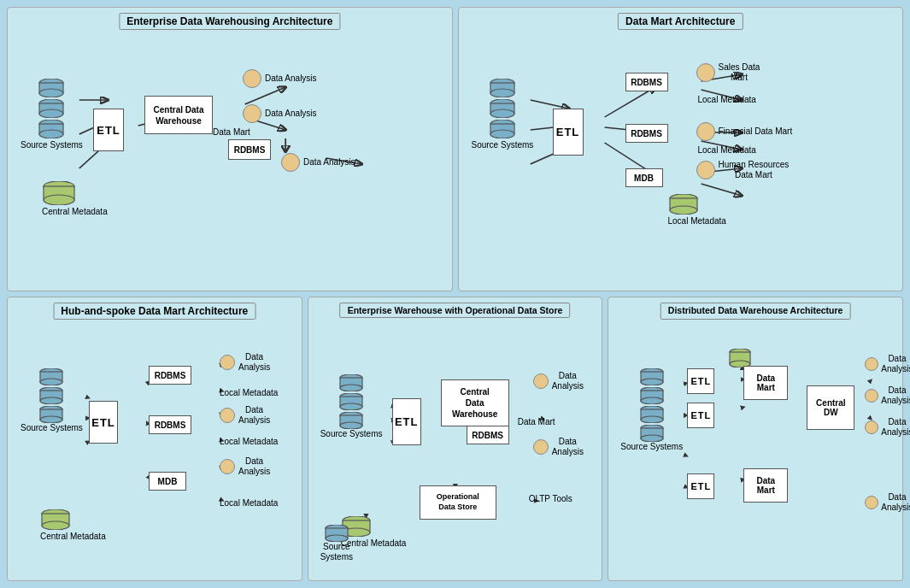 This screenshot has height=588, width=910. I want to click on hub-source-label: Source Systems, so click(51, 428).